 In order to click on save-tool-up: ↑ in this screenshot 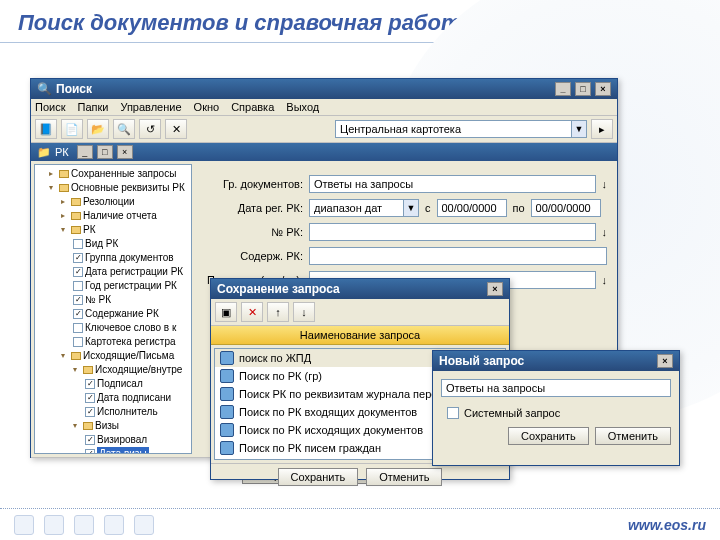, I will do `click(278, 312)`.